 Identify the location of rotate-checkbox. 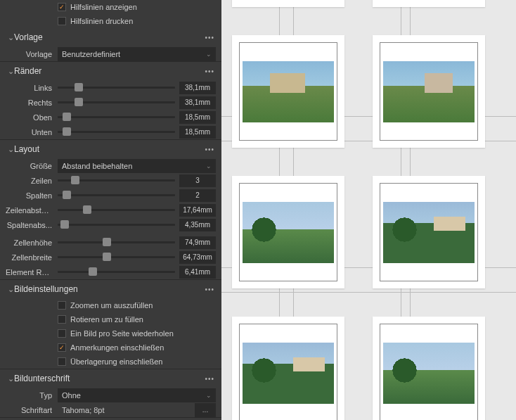
(62, 319).